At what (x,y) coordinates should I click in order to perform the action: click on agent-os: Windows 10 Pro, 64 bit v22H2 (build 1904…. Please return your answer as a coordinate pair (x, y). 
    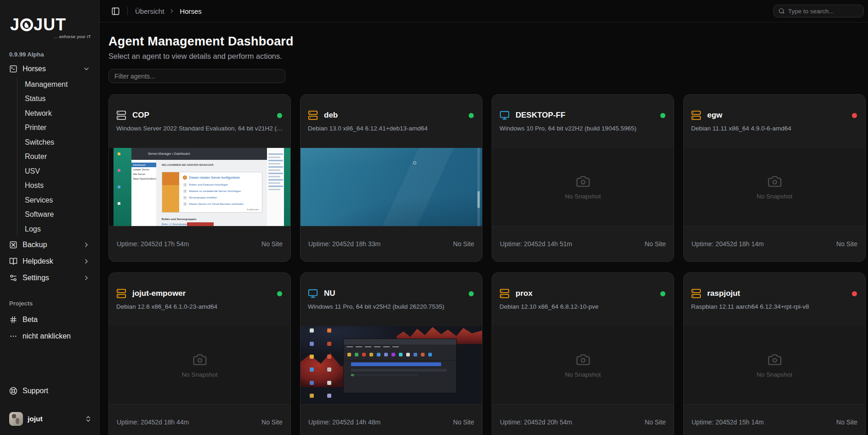
    Looking at the image, I should click on (583, 126).